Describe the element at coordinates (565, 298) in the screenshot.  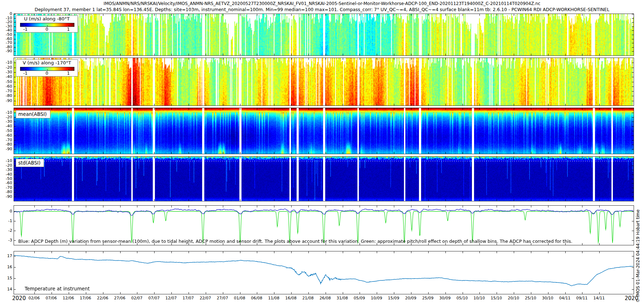
I see `date-tick-label: 04/11` at that location.